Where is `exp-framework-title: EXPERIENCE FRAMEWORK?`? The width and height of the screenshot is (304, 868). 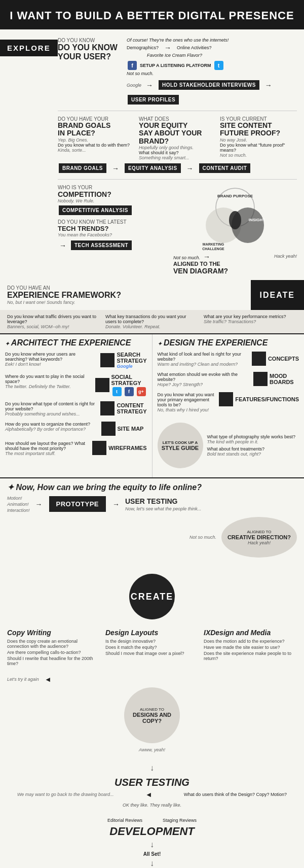 exp-framework-title: EXPERIENCE FRAMEWORK? is located at coordinates (126, 295).